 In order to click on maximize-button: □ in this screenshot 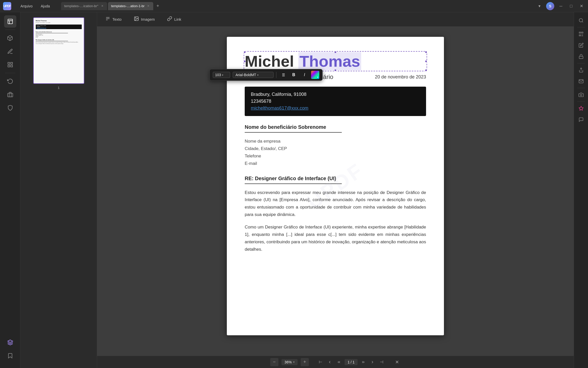, I will do `click(571, 6)`.